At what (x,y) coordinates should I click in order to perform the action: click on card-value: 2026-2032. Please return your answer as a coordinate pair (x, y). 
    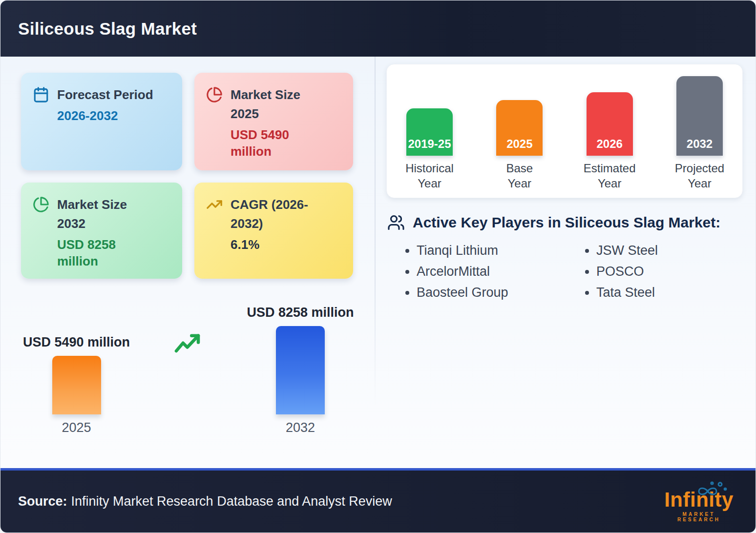
    Looking at the image, I should click on (107, 116).